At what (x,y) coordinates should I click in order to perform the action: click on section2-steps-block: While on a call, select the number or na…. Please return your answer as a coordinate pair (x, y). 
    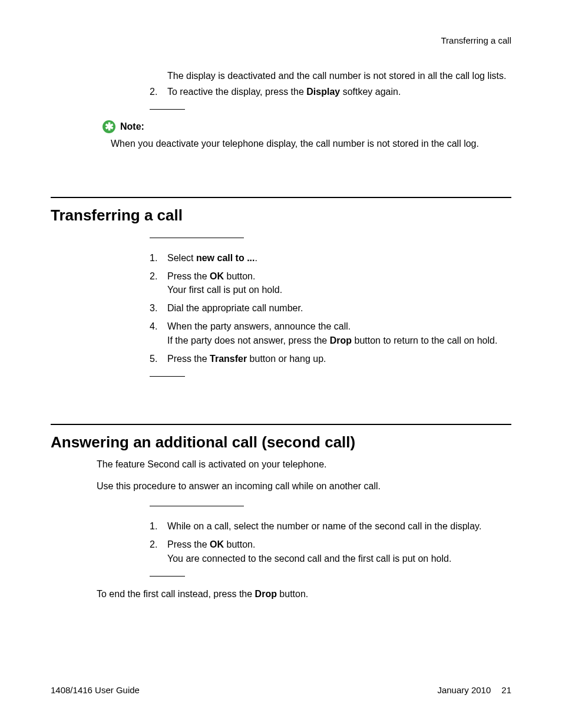
    Looking at the image, I should click on (330, 541).